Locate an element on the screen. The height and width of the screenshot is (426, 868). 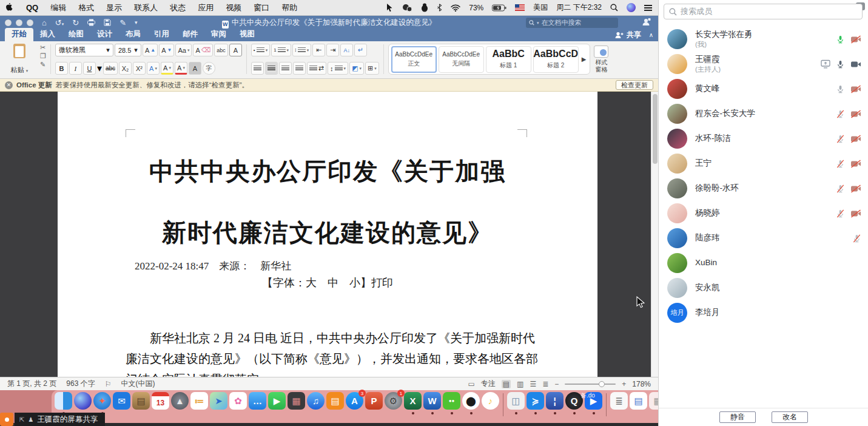
dock-item-document-stack: ≣ is located at coordinates (619, 401).